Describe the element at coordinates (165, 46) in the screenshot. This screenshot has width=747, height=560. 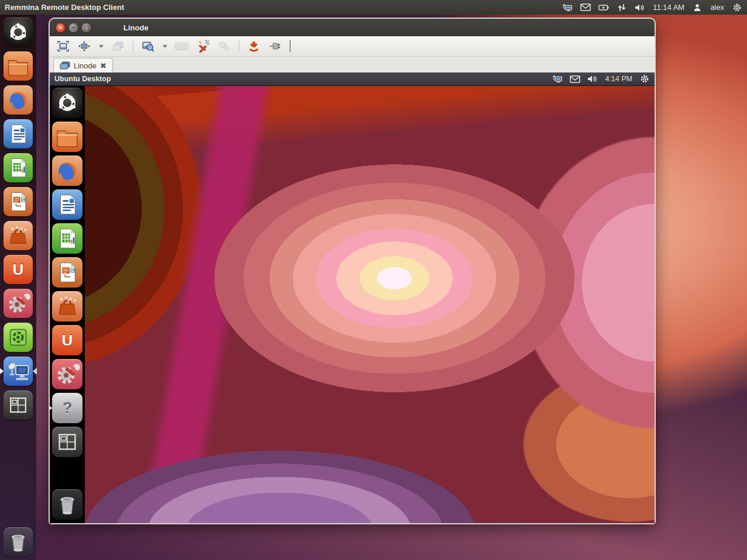
I see `scaled-mode-caret-icon` at that location.